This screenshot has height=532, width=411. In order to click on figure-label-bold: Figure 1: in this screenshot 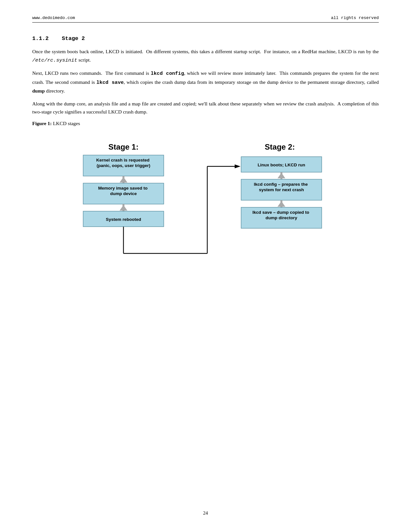, I will do `click(42, 123)`.